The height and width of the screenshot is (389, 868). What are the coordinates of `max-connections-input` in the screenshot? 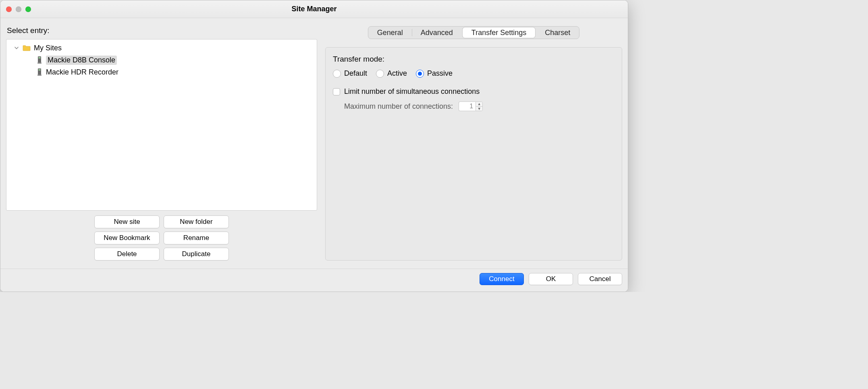 It's located at (467, 106).